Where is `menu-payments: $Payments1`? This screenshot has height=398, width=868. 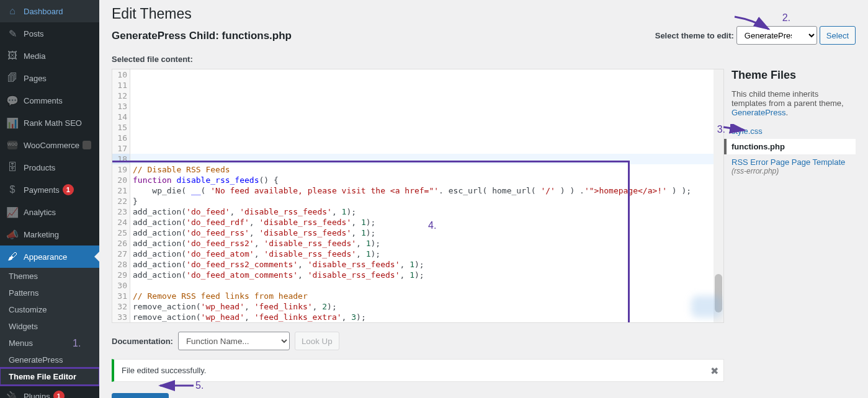
menu-payments: $Payments1 is located at coordinates (50, 190).